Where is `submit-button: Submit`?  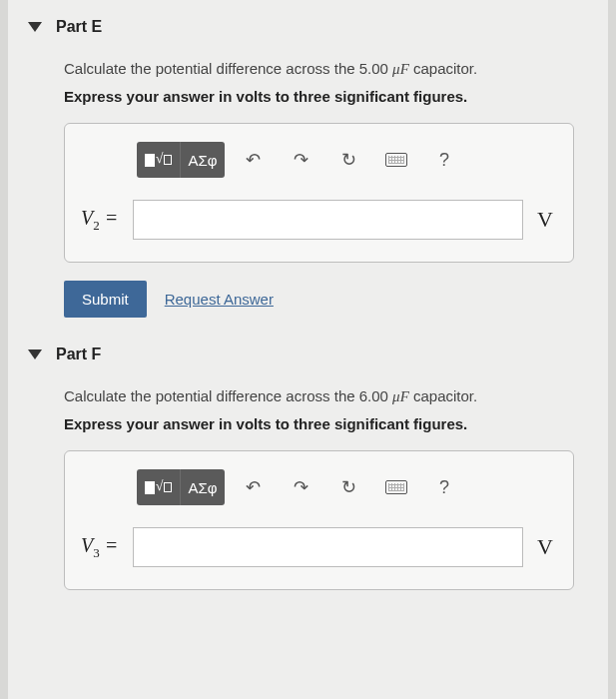 submit-button: Submit is located at coordinates (106, 300).